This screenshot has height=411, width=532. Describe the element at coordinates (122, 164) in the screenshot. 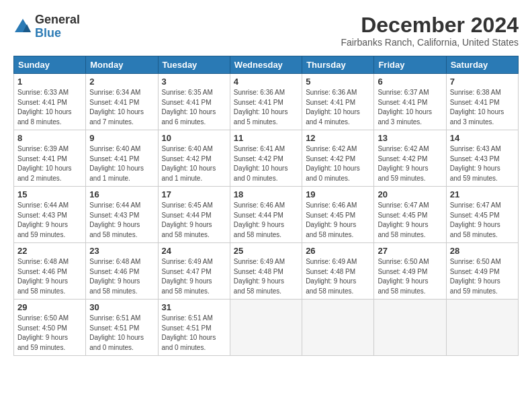

I see `day-info: Sunrise: 6:40 AM Sunset: 4:41 PM Dayligh…` at that location.